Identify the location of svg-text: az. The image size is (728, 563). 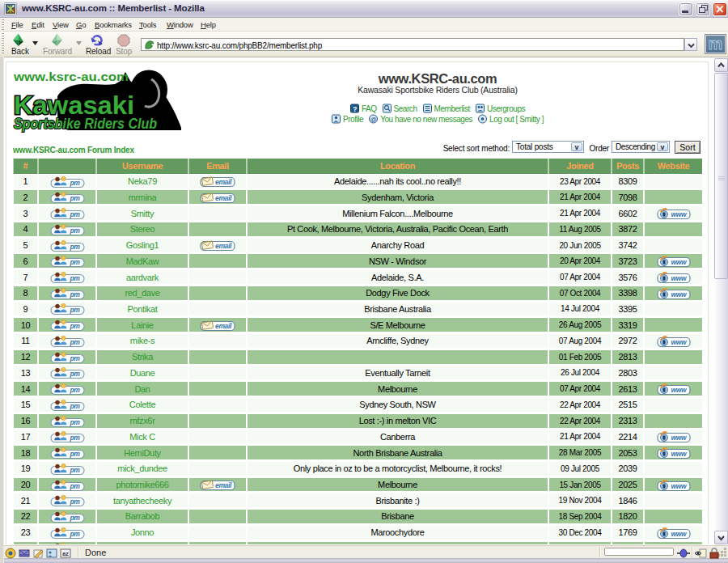
(66, 553).